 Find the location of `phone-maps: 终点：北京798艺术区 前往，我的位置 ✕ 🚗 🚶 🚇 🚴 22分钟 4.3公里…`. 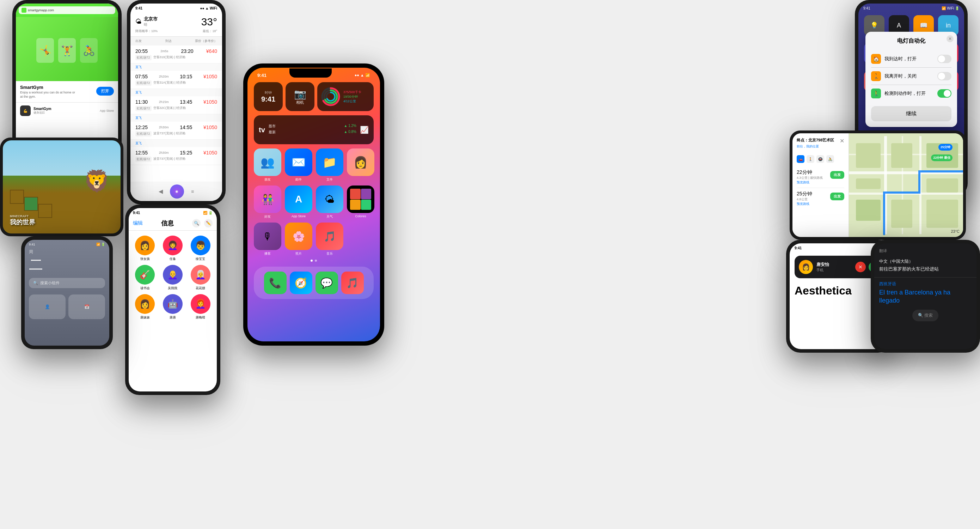

phone-maps: 终点：北京798艺术区 前往，我的位置 ✕ 🚗 🚶 🚇 🚴 22分钟 4.3公里… is located at coordinates (878, 185).